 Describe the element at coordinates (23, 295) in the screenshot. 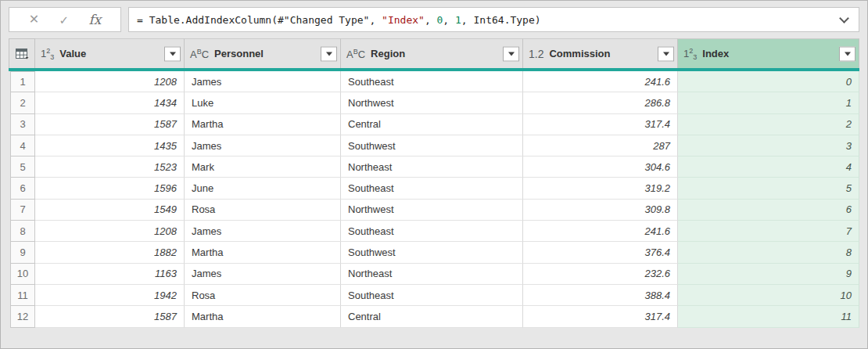

I see `row-number: 11` at that location.